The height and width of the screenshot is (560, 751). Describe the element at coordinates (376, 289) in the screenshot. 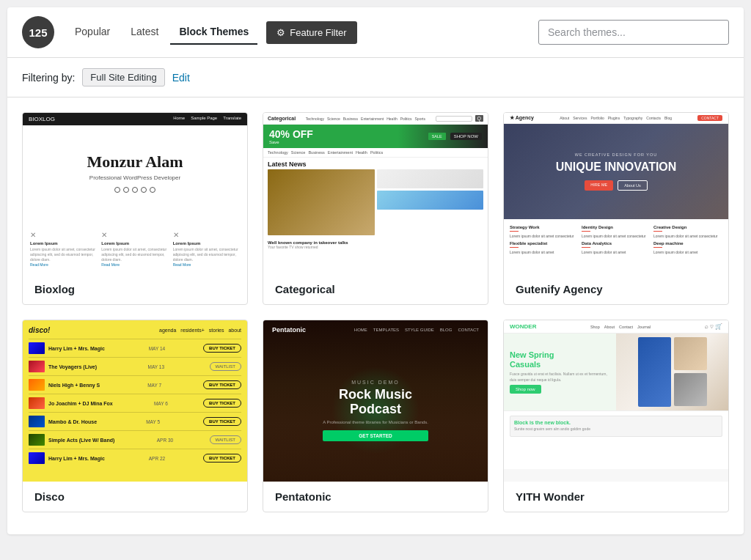

I see `categorical-theme-name: Categorical` at that location.